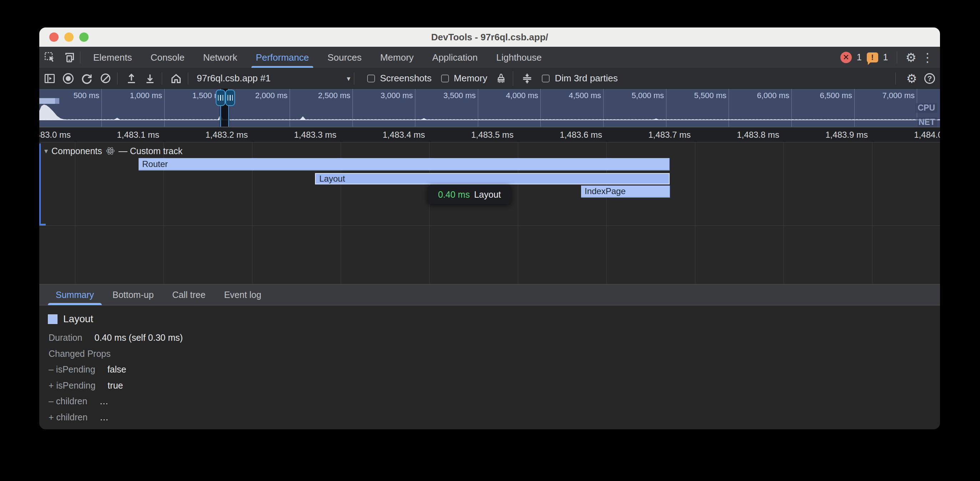 The width and height of the screenshot is (980, 481). I want to click on flame-bar-router: Router, so click(404, 164).